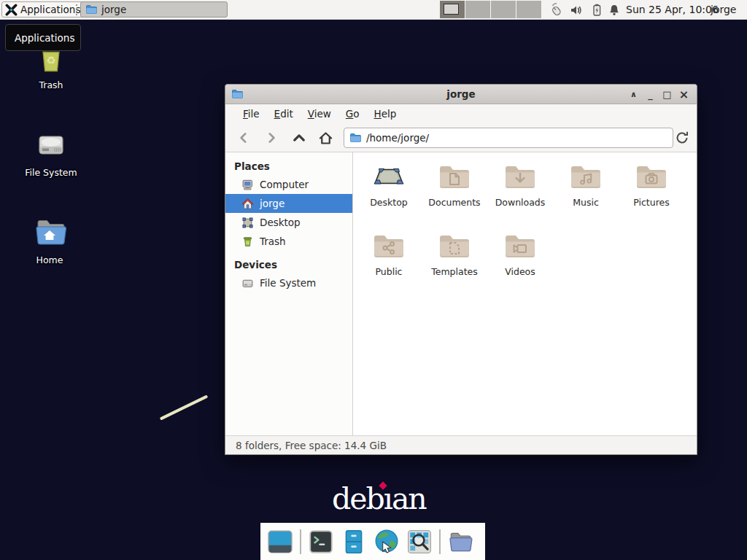 The width and height of the screenshot is (747, 560). What do you see at coordinates (724, 10) in the screenshot?
I see `panel-username: jorge` at bounding box center [724, 10].